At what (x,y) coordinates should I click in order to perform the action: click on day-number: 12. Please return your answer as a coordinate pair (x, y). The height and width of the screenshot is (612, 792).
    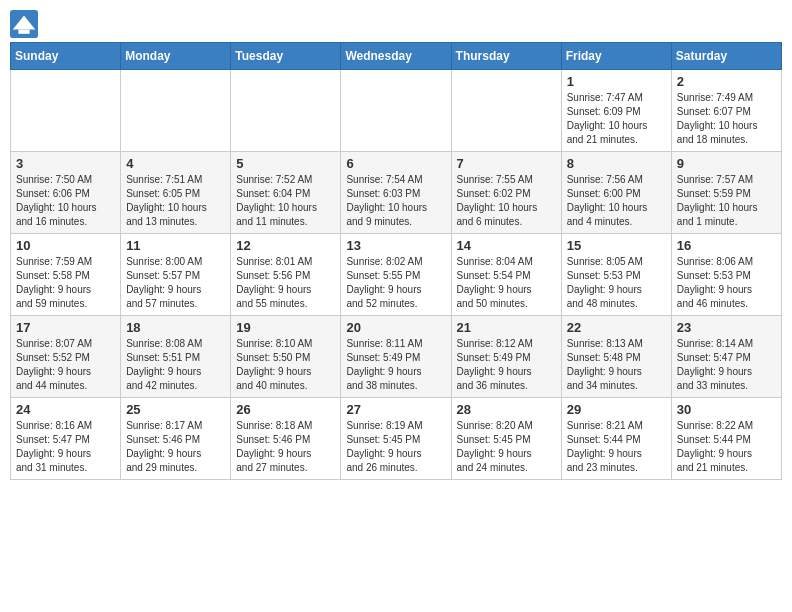
    Looking at the image, I should click on (286, 246).